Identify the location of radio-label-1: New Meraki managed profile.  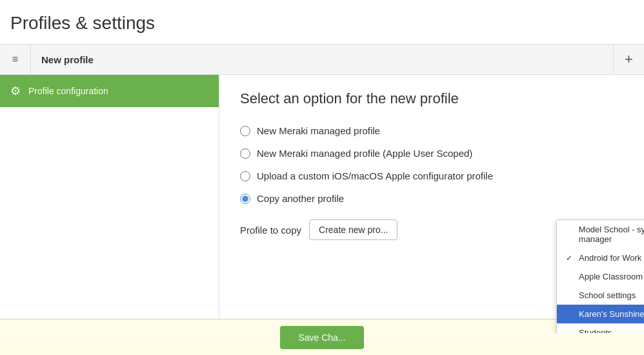
(319, 130).